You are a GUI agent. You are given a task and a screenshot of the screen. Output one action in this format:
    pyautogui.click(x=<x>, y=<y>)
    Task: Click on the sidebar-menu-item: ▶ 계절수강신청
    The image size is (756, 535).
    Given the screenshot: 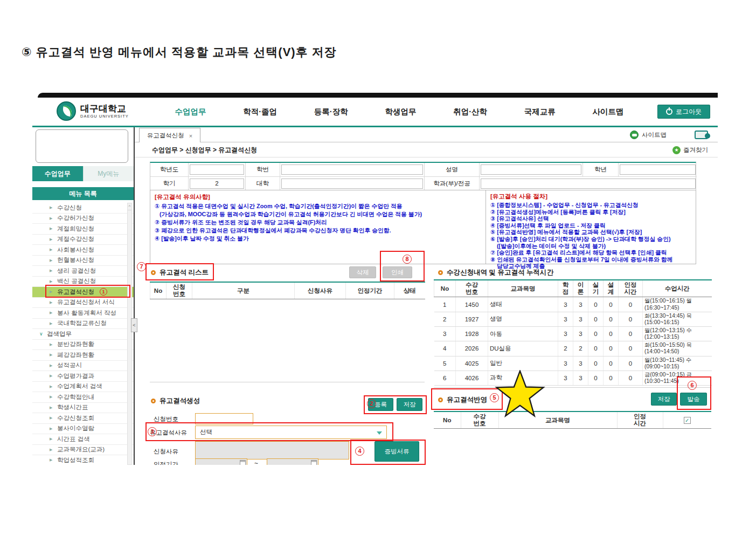 What is the action you would take?
    pyautogui.click(x=83, y=240)
    